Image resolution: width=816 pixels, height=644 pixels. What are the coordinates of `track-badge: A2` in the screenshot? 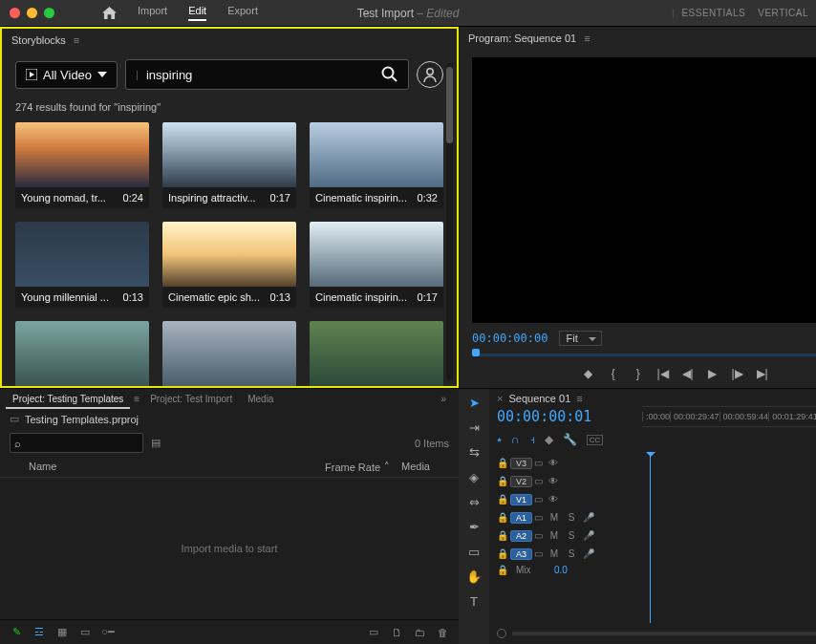 It's located at (522, 536).